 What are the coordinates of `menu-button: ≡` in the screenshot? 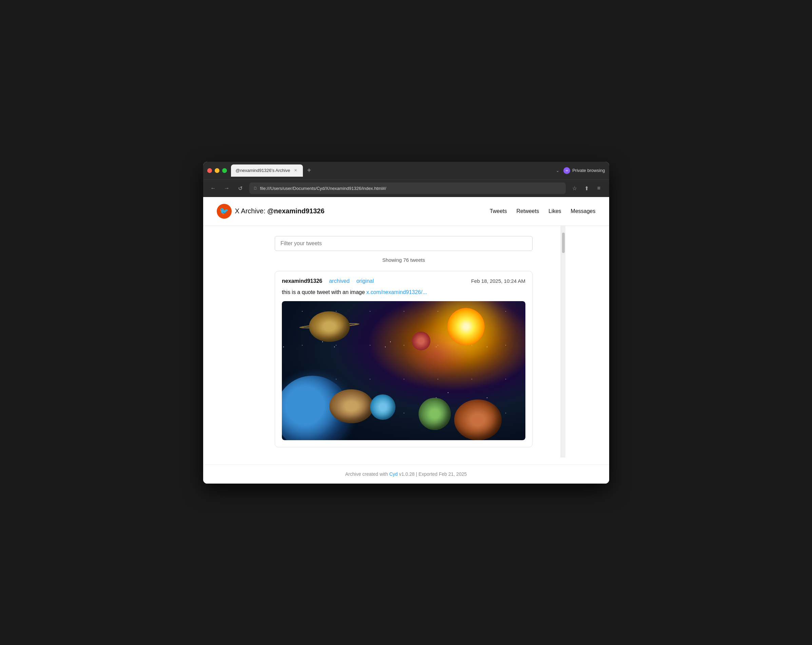 It's located at (599, 188).